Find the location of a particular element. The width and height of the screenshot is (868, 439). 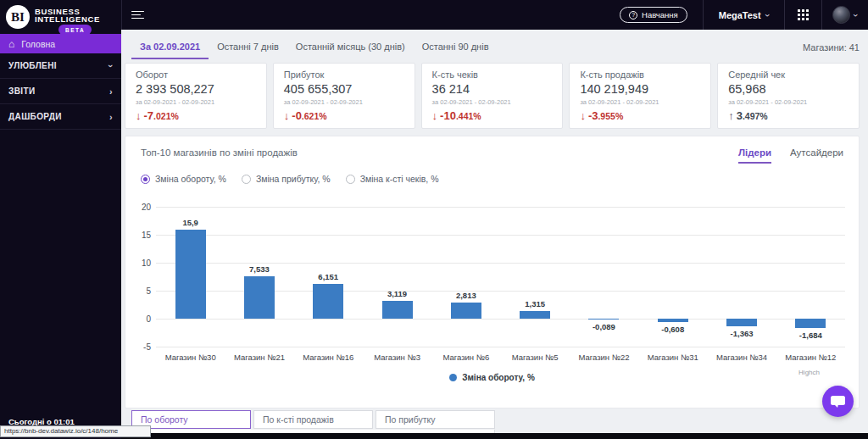

kpi-title: Середній чек is located at coordinates (788, 75).